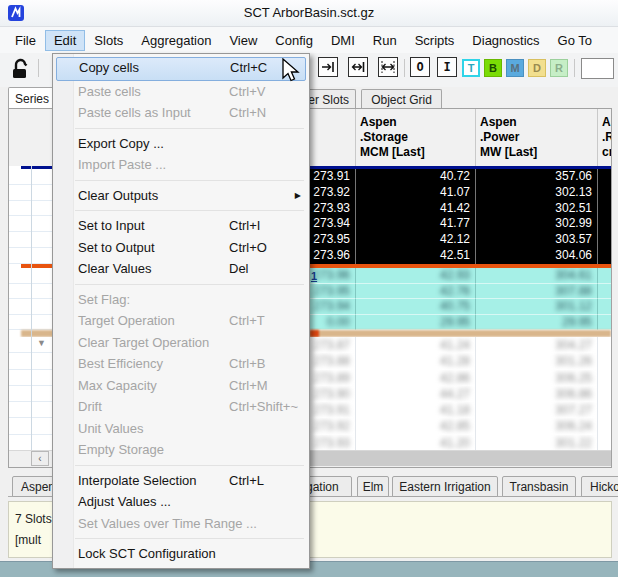 This screenshot has height=577, width=618. I want to click on column-header-aspen-storage: Aspen .Storage MCM [Last], so click(415, 138).